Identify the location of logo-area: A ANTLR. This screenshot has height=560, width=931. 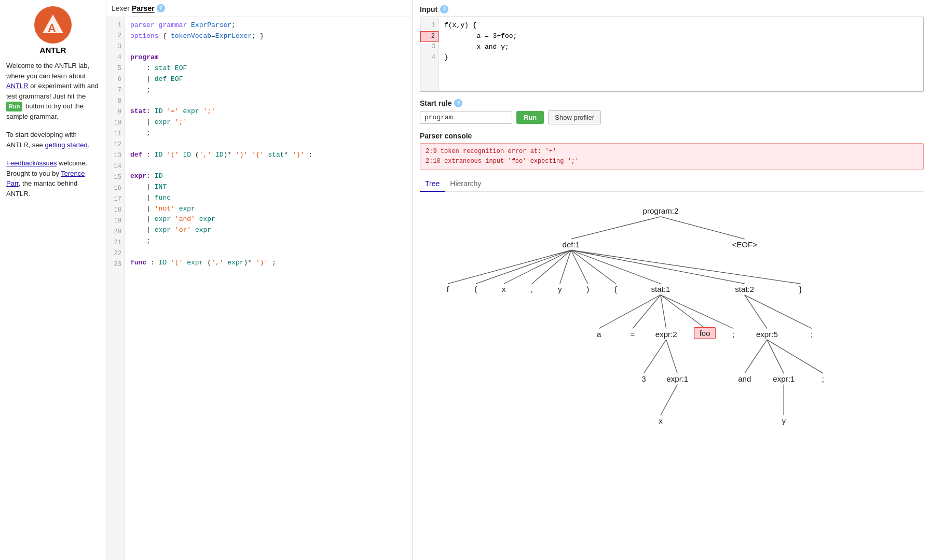
(53, 30).